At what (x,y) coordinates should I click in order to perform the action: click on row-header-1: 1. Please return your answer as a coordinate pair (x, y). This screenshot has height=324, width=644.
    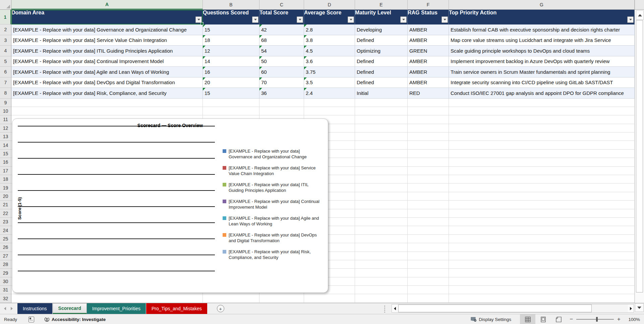
    Looking at the image, I should click on (5, 17).